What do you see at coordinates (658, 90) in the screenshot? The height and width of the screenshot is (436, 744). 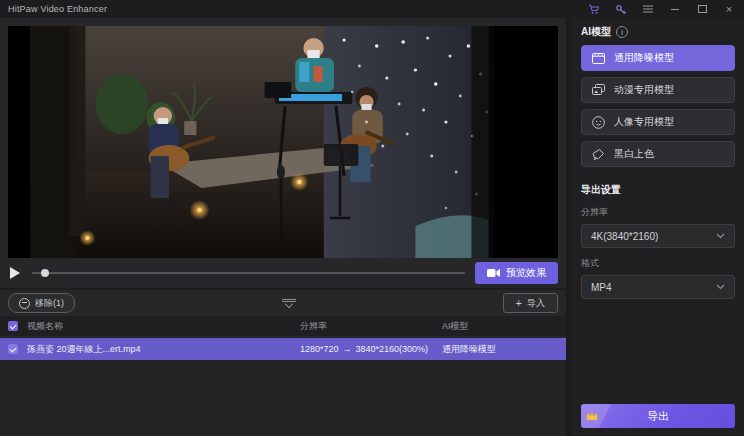 I see `model-button-anime: 动漫专用模型` at bounding box center [658, 90].